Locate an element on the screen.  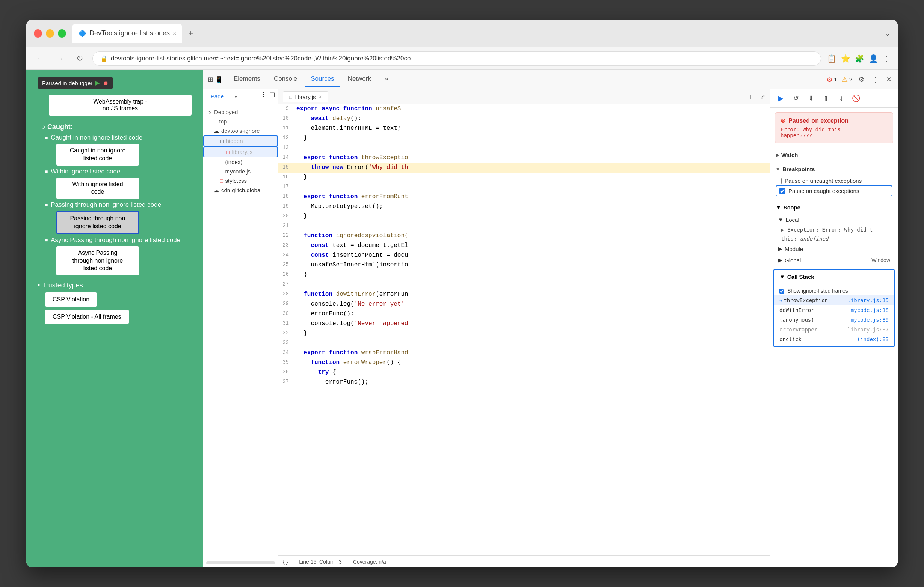
url-text: devtools-ignore-list-stories.glitch.me/#… is located at coordinates (462, 58).